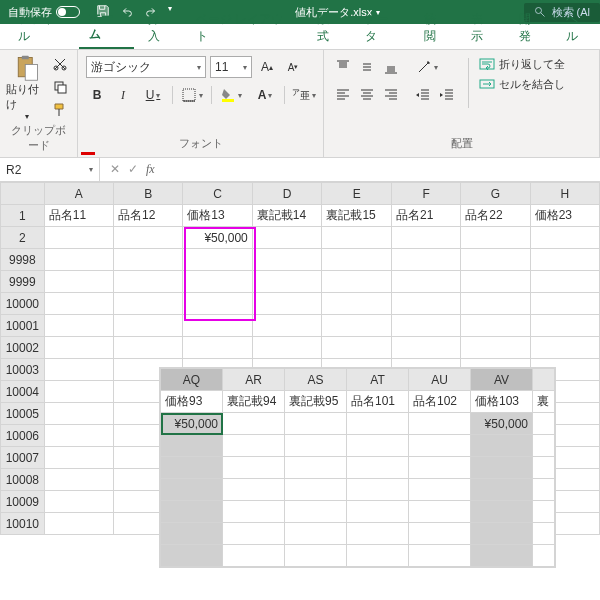  Describe the element at coordinates (522, 84) in the screenshot. I see `merge-cells-button: セルを結合し` at that location.